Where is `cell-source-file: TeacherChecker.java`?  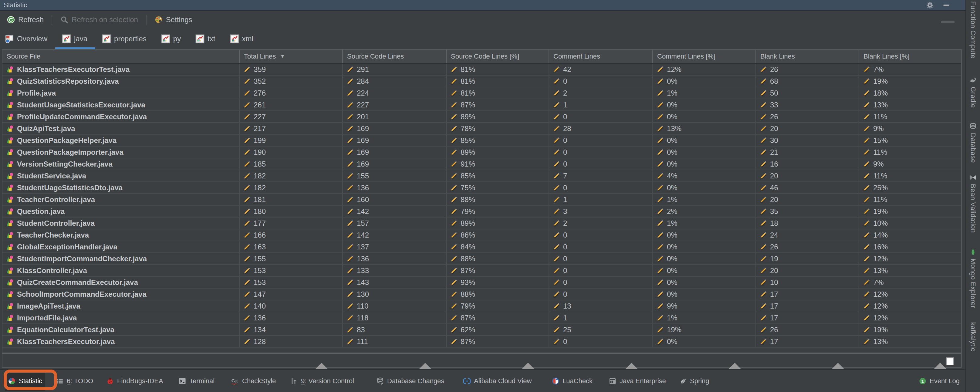 cell-source-file: TeacherChecker.java is located at coordinates (121, 235).